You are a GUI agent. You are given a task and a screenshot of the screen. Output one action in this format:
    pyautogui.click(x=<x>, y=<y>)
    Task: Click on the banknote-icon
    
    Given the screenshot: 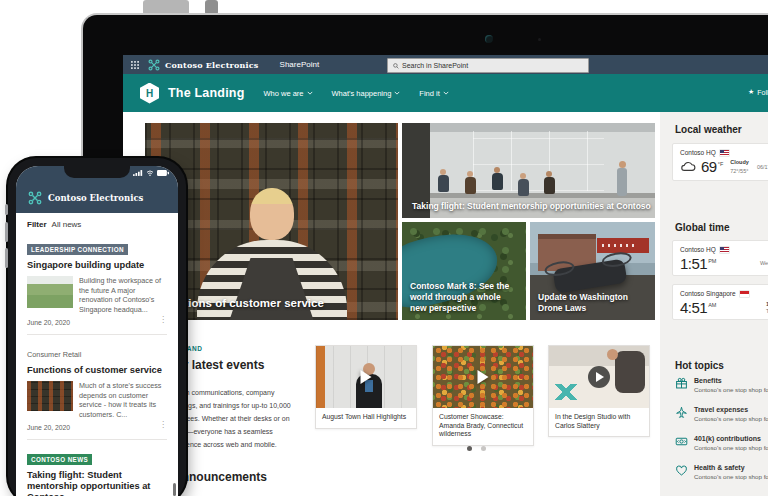 What is the action you would take?
    pyautogui.click(x=682, y=442)
    